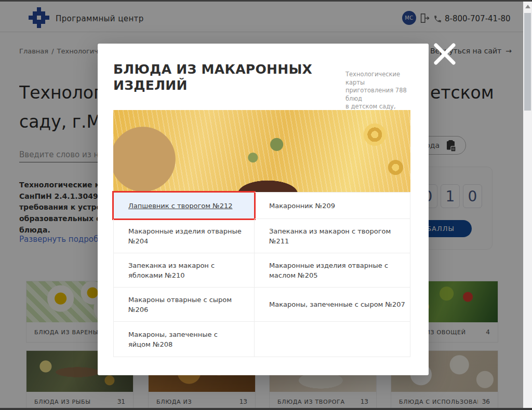 The width and height of the screenshot is (532, 410). I want to click on scrollbar-up-arrow, so click(528, 6).